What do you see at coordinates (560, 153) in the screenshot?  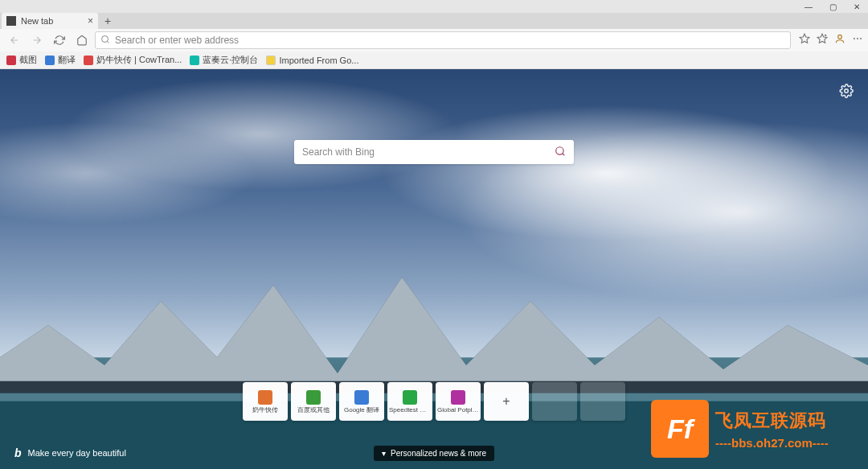 I see `search-submit-icon` at bounding box center [560, 153].